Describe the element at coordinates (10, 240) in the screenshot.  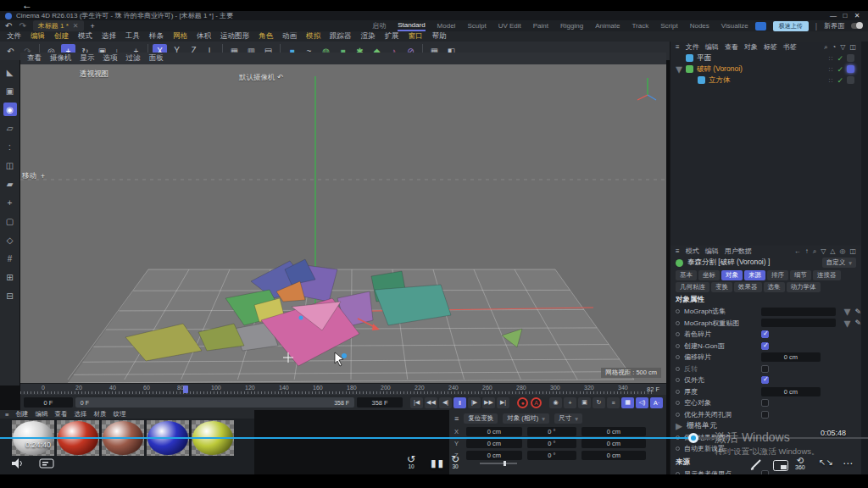
I see `snap-icon: ◇` at that location.